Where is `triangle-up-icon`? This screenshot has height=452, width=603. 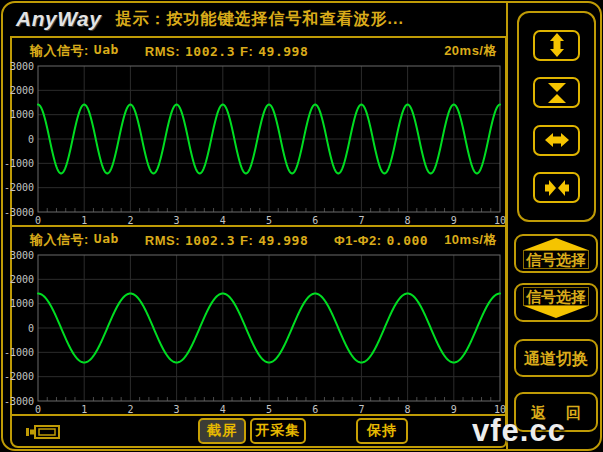
triangle-up-icon is located at coordinates (556, 244).